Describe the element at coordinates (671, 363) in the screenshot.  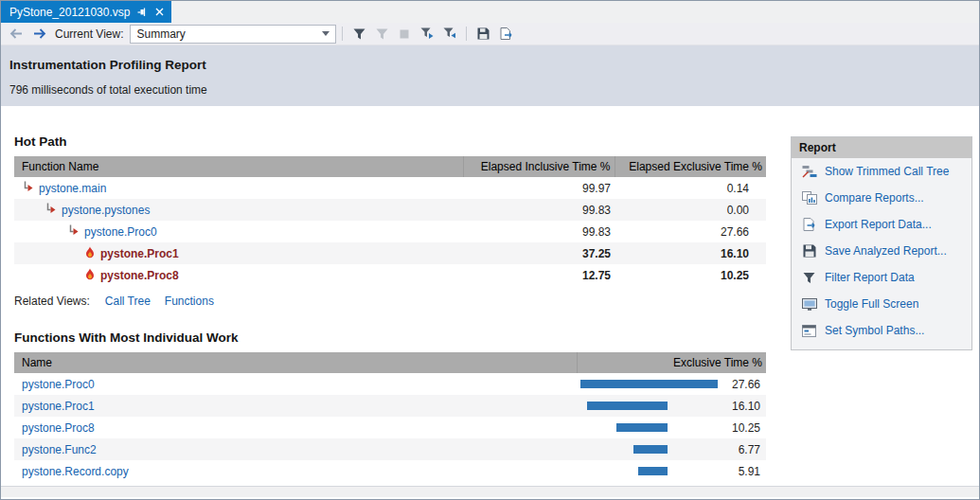
I see `column-exclusive-time: Exclusive Time %` at that location.